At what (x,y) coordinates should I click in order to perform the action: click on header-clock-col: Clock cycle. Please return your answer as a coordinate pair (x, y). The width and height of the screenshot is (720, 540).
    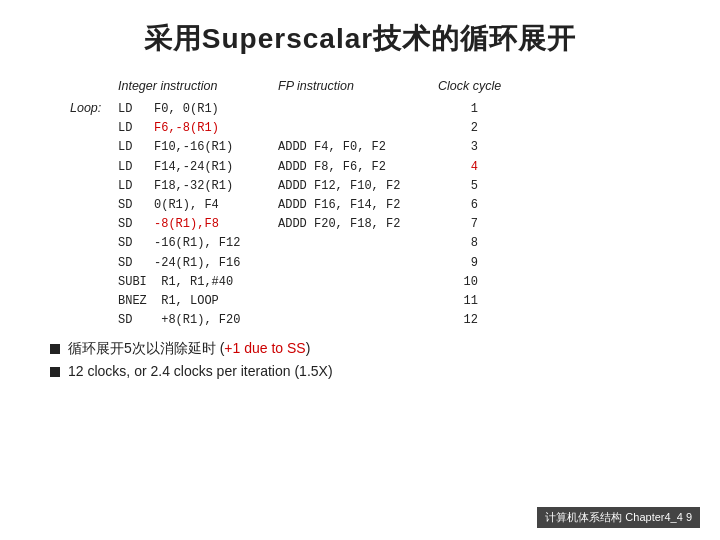
    Looking at the image, I should click on (478, 86).